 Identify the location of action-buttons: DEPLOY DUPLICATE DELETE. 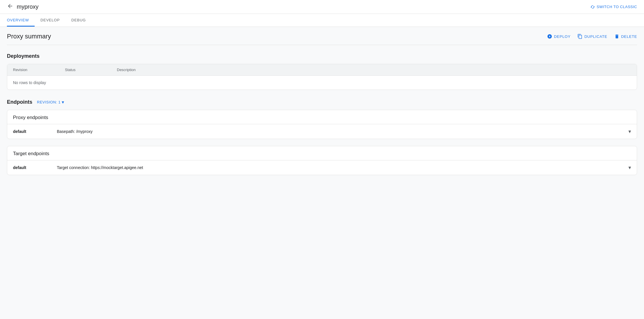
(592, 36).